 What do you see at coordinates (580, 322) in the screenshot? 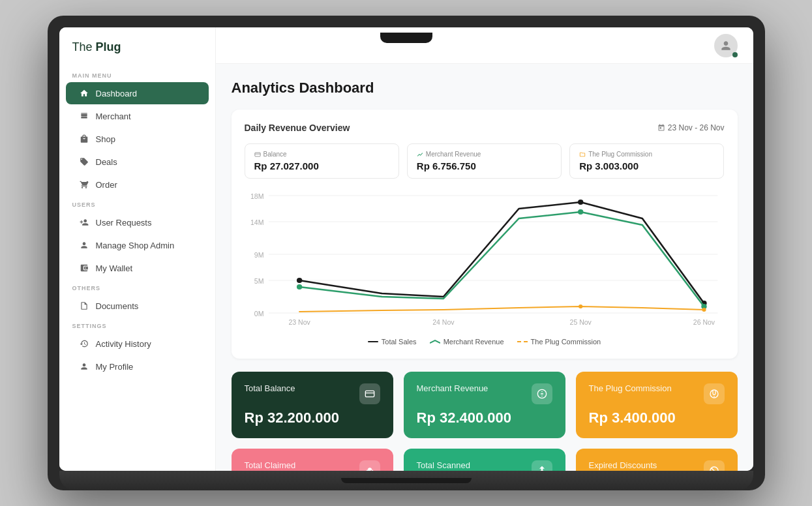
I see `svg-text: 25 Nov` at bounding box center [580, 322].